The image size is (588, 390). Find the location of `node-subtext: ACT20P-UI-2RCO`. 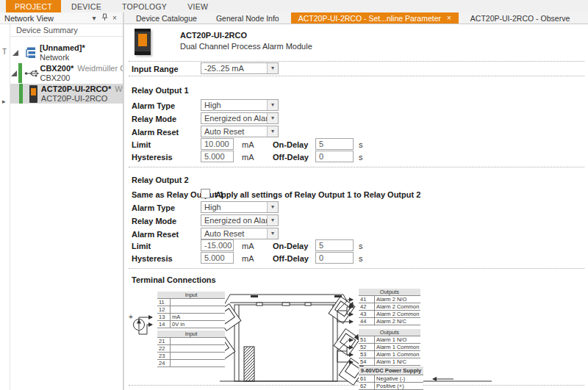

node-subtext: ACT20P-UI-2RCO is located at coordinates (74, 98).